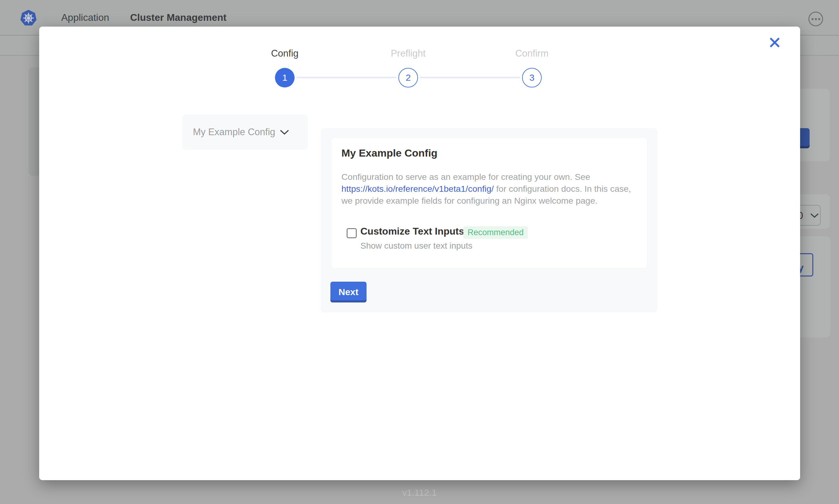 The image size is (839, 504). Describe the element at coordinates (532, 78) in the screenshot. I see `step-circle-confirm: 3` at that location.